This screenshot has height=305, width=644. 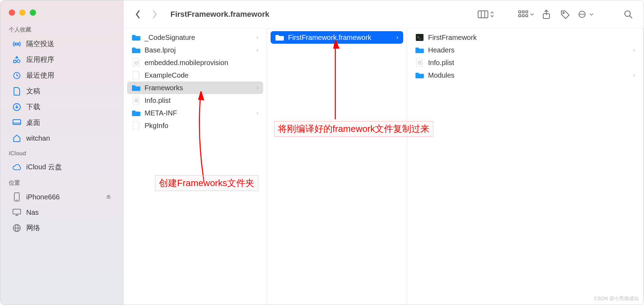 What do you see at coordinates (12, 13) in the screenshot?
I see `close-icon` at bounding box center [12, 13].